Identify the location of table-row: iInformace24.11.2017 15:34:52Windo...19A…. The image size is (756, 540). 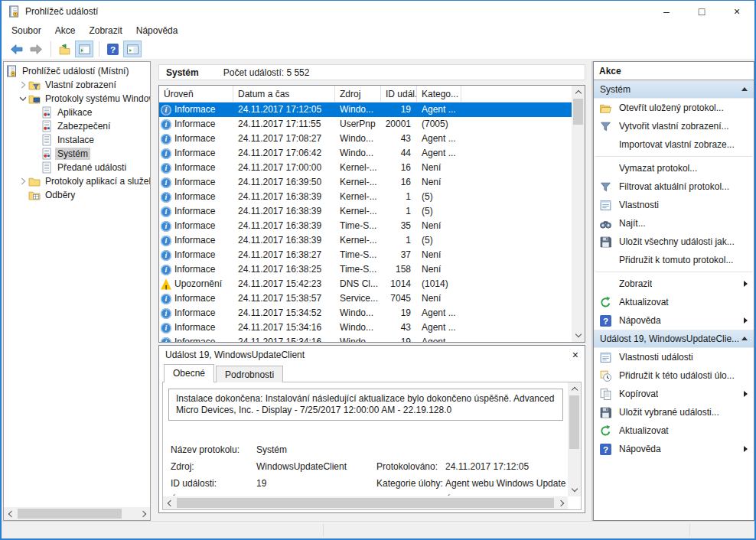
(366, 314).